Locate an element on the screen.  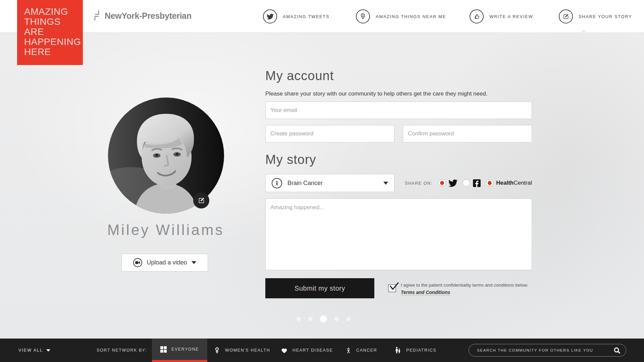
view-all-label: VIEW ALL is located at coordinates (31, 350).